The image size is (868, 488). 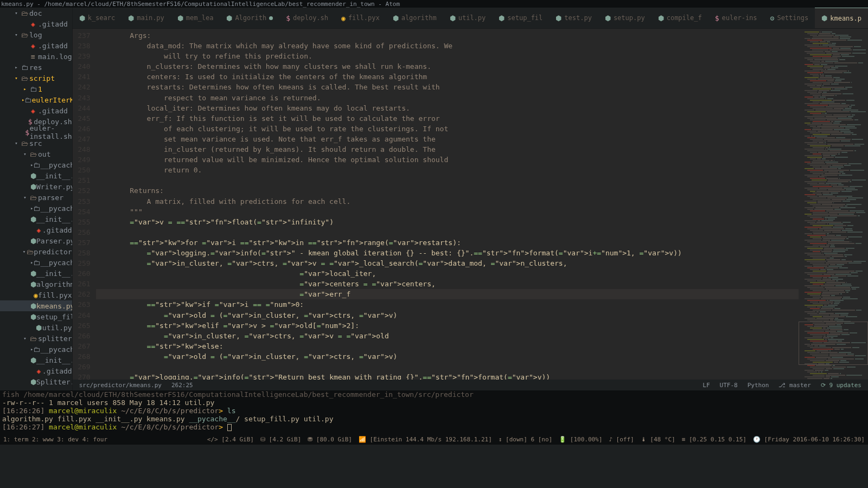 What do you see at coordinates (36, 284) in the screenshot?
I see `tree-item-algorithm-py: ⬢algorithm.py` at bounding box center [36, 284].